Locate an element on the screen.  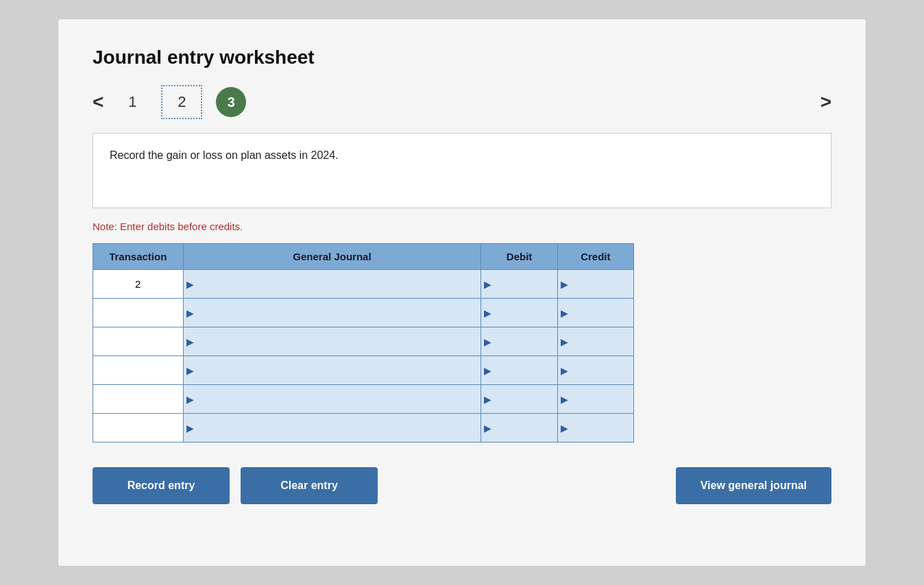
th-debit: Debit is located at coordinates (520, 257).